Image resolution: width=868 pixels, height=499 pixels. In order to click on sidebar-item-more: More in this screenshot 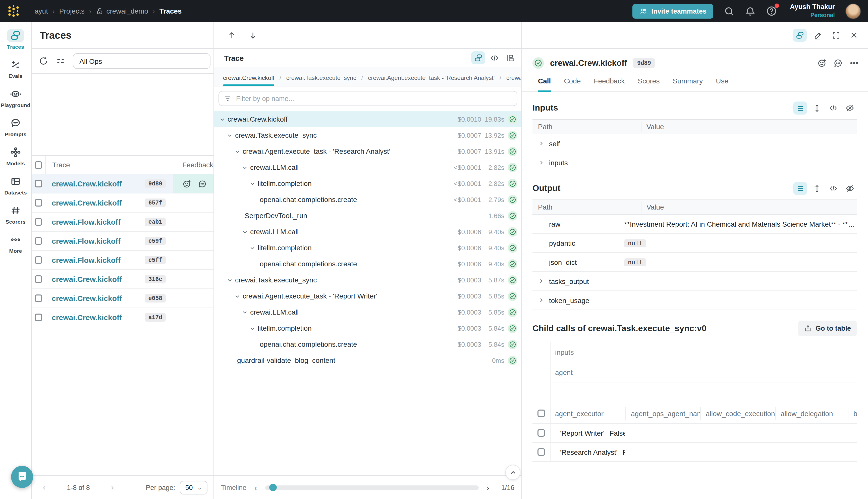, I will do `click(16, 243)`.